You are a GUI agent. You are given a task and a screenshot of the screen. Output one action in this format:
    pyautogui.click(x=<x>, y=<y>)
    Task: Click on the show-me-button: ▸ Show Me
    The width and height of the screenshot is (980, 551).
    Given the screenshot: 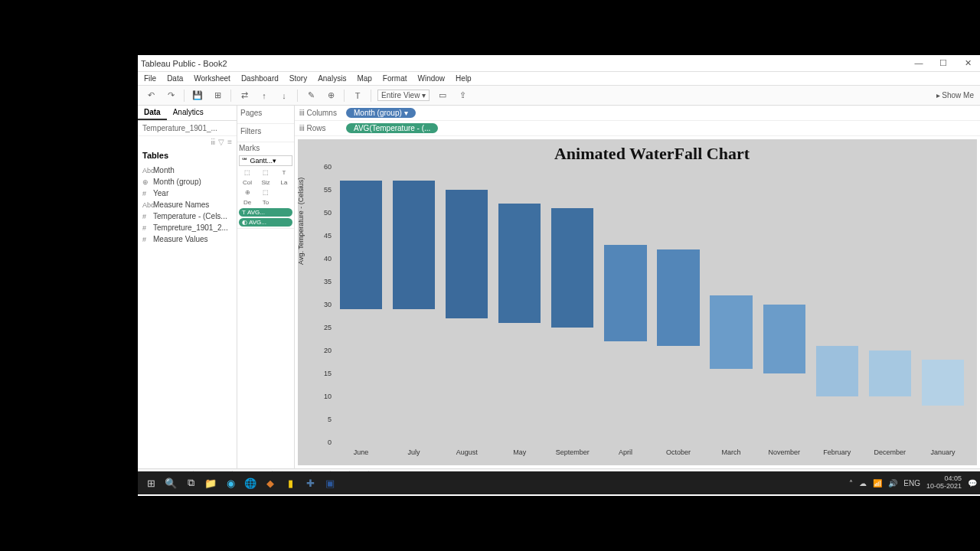 What is the action you would take?
    pyautogui.click(x=956, y=95)
    